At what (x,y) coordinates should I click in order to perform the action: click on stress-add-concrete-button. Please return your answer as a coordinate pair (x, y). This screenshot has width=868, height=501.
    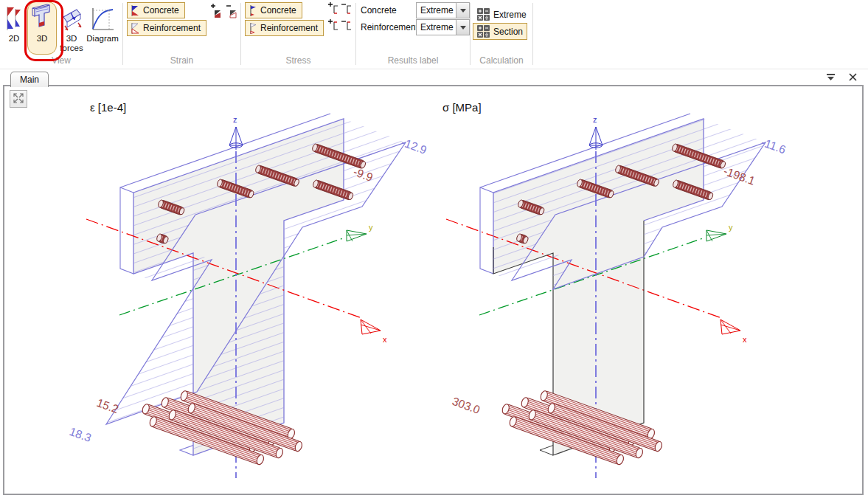
    Looking at the image, I should click on (333, 9).